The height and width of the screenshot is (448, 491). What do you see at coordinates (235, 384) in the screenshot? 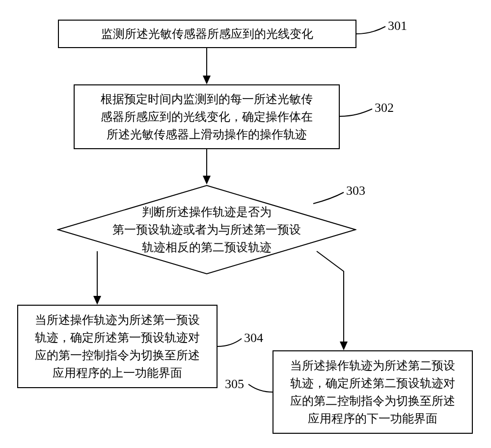
I see `flow-step-label: 305` at bounding box center [235, 384].